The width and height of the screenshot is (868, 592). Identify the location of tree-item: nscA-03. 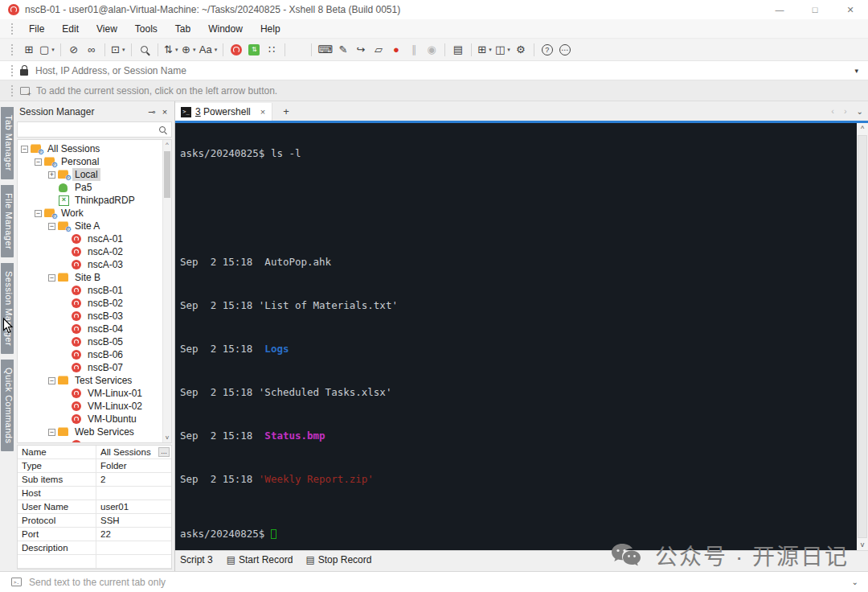
(90, 265).